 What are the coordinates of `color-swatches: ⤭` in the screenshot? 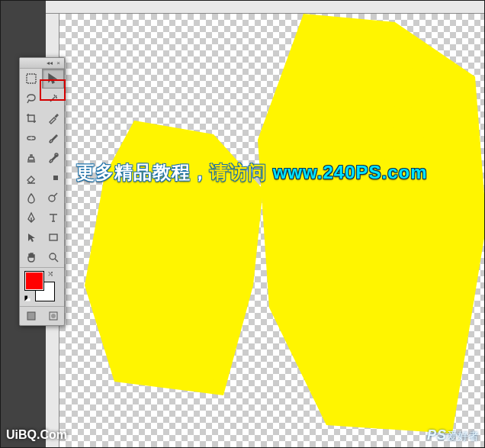 It's located at (40, 286).